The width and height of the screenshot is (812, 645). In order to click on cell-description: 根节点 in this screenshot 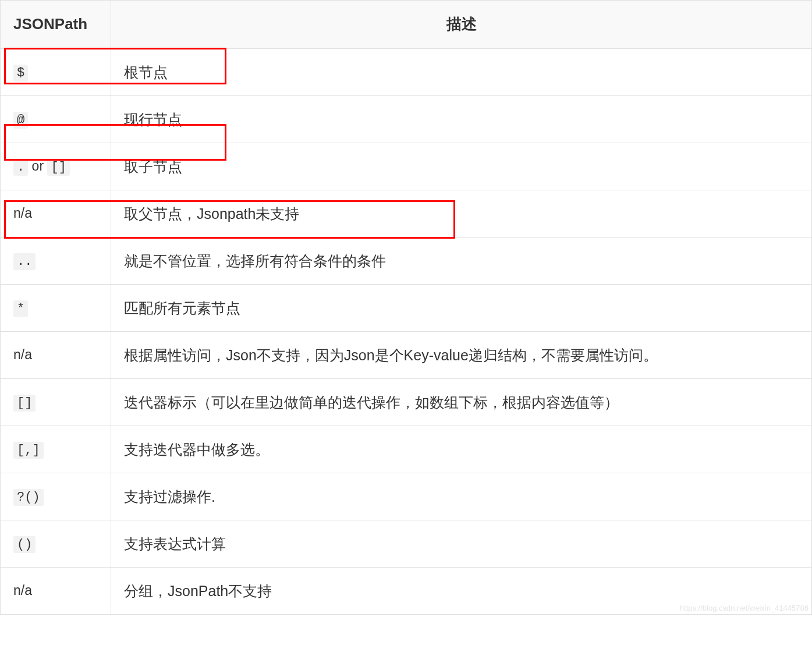, I will do `click(462, 72)`.